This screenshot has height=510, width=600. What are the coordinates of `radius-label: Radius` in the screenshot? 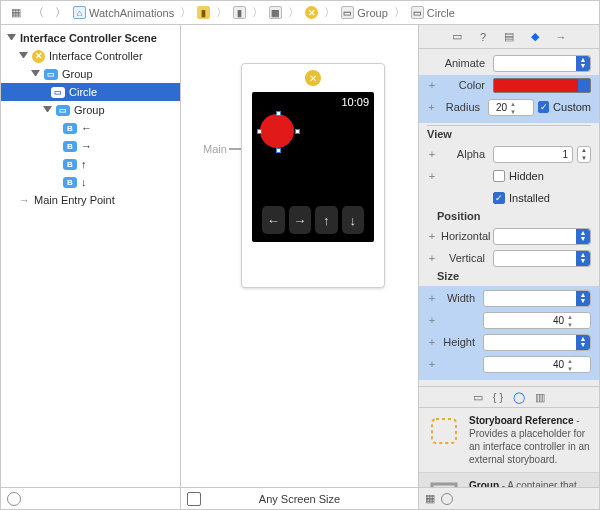 It's located at (462, 107).